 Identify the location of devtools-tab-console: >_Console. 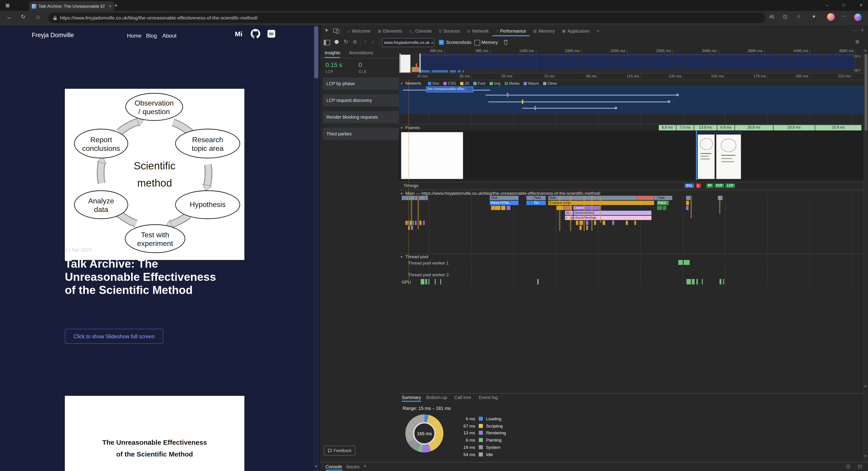
(421, 31).